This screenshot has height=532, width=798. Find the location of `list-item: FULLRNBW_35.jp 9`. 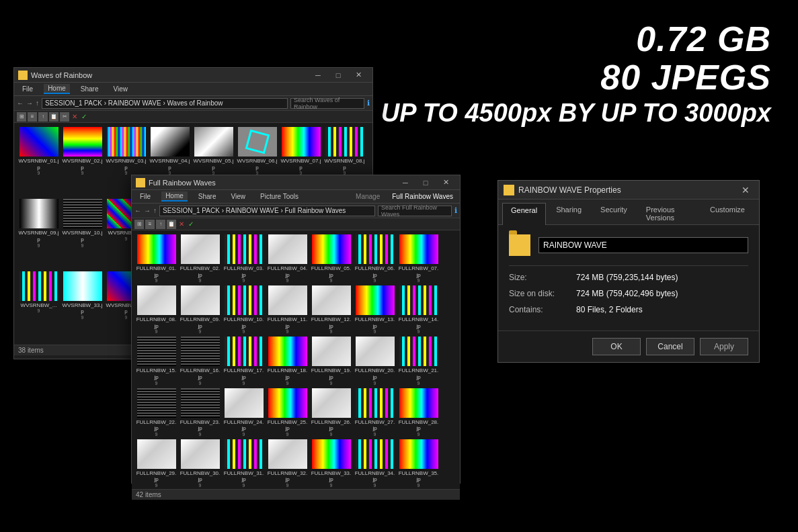

list-item: FULLRNBW_35.jp 9 is located at coordinates (418, 463).